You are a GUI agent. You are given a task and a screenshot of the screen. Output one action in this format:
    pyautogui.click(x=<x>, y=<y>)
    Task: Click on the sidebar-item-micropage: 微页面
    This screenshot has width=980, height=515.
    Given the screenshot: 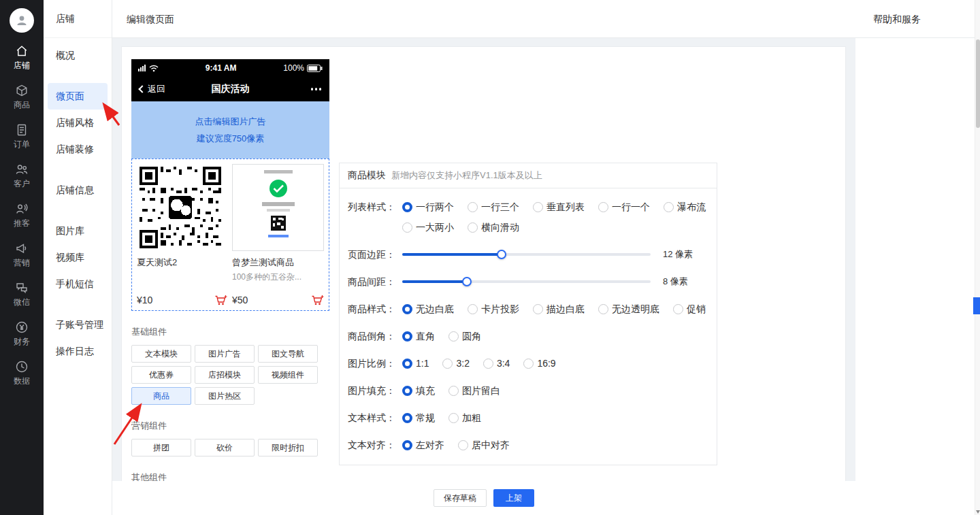 What is the action you would take?
    pyautogui.click(x=78, y=97)
    